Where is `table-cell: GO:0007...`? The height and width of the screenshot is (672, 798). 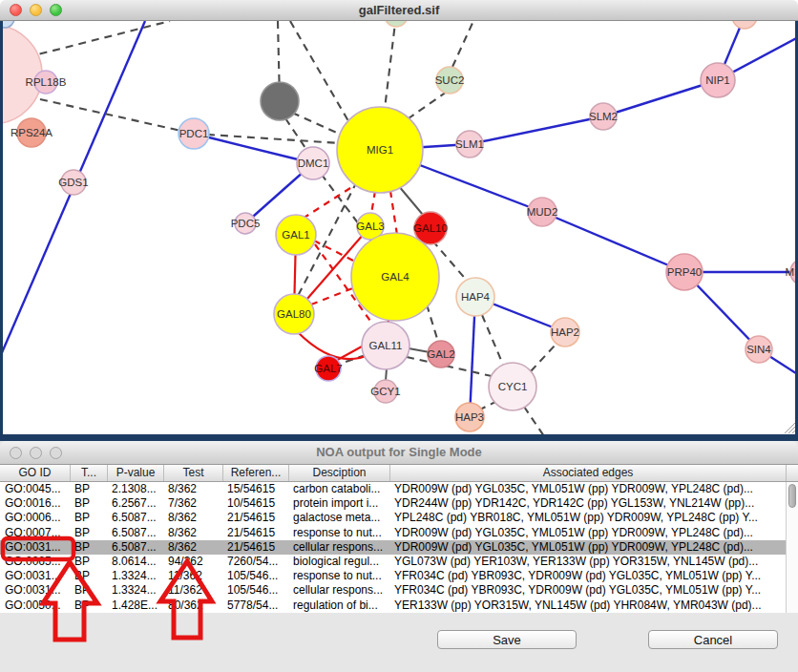
table-cell: GO:0007... is located at coordinates (34, 533).